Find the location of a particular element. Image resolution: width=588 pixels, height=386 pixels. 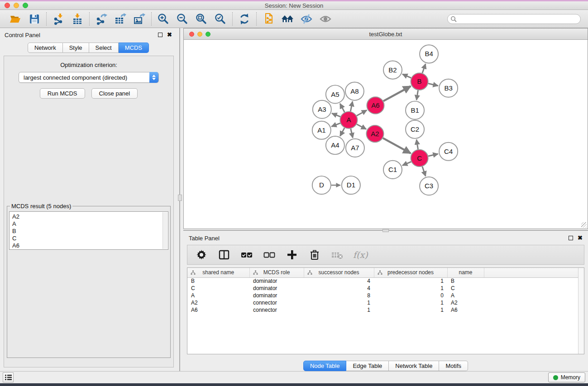

graph-edge-B-B4 is located at coordinates (424, 68).